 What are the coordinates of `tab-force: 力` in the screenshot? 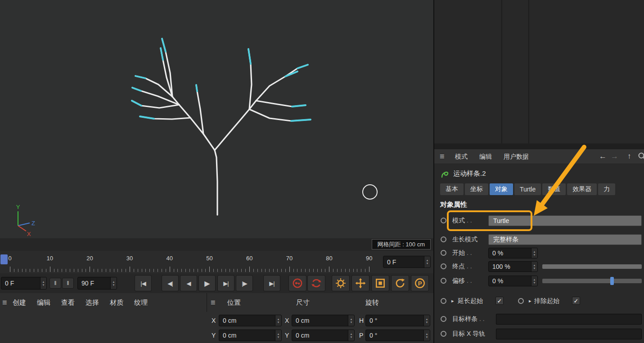 It's located at (607, 189).